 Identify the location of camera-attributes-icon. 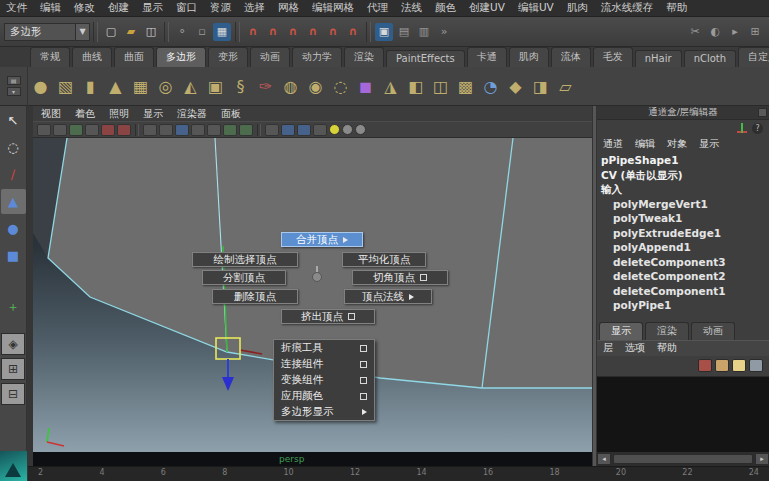
(44, 130).